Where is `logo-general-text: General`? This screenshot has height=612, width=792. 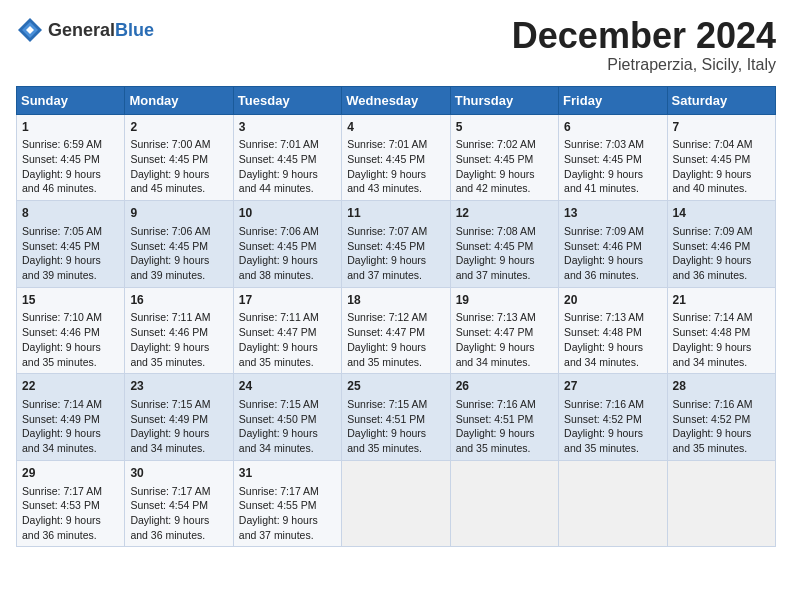
logo-general-text: General is located at coordinates (82, 30).